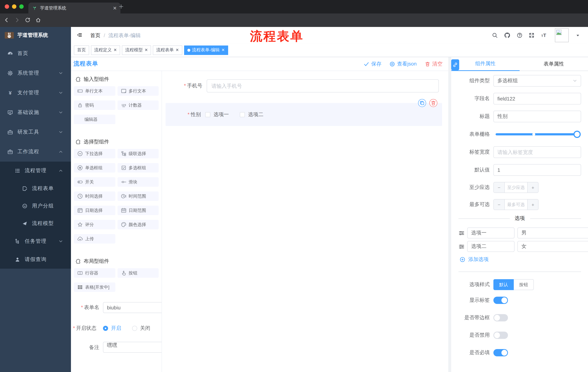 This screenshot has height=372, width=588. Describe the element at coordinates (304, 115) in the screenshot. I see `gender-field-selected: *性别 选项一选项二` at that location.